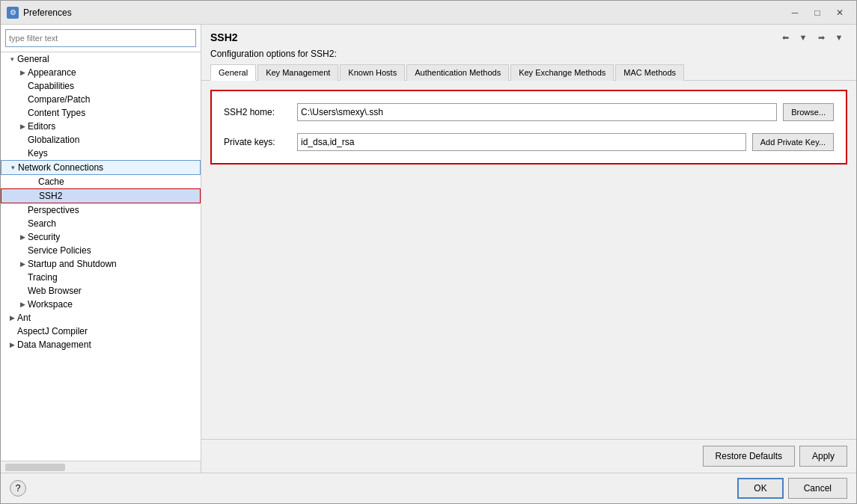 The height and width of the screenshot is (504, 857). What do you see at coordinates (100, 210) in the screenshot?
I see `sidebar-item-perspectives: Perspectives` at bounding box center [100, 210].